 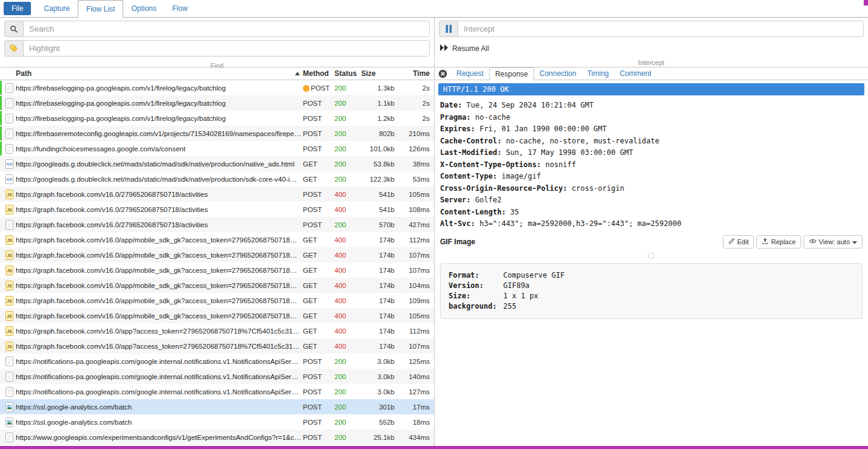 I want to click on column-method: Method, so click(x=319, y=74).